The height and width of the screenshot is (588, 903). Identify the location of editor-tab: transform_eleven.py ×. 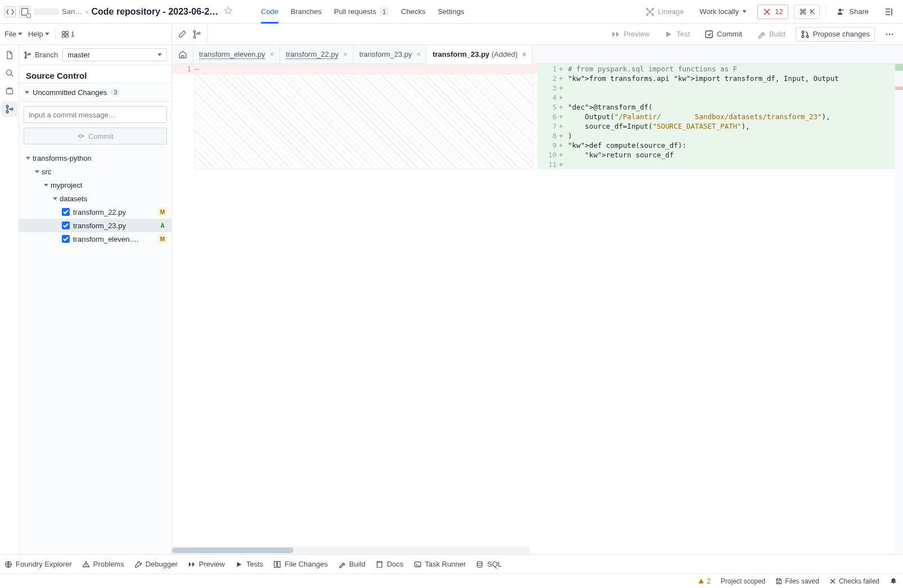
(237, 54).